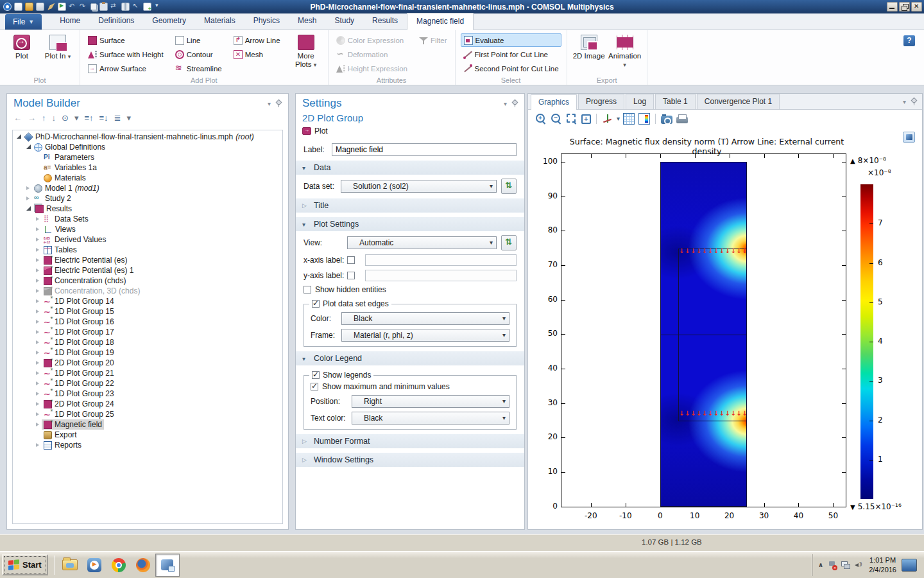 The height and width of the screenshot is (578, 924). What do you see at coordinates (32, 118) in the screenshot?
I see `forward-icon: →` at bounding box center [32, 118].